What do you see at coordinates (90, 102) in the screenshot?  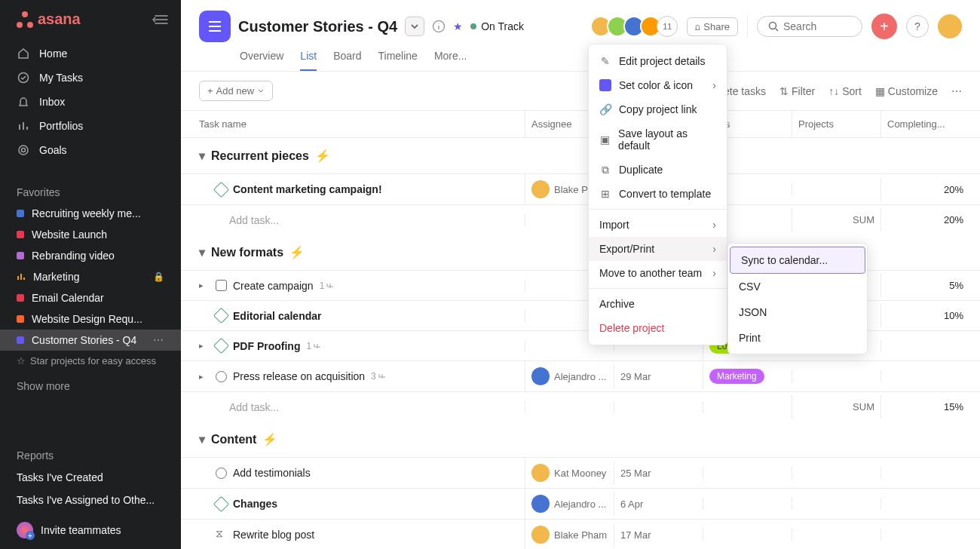 I see `nav-inbox: Inbox` at bounding box center [90, 102].